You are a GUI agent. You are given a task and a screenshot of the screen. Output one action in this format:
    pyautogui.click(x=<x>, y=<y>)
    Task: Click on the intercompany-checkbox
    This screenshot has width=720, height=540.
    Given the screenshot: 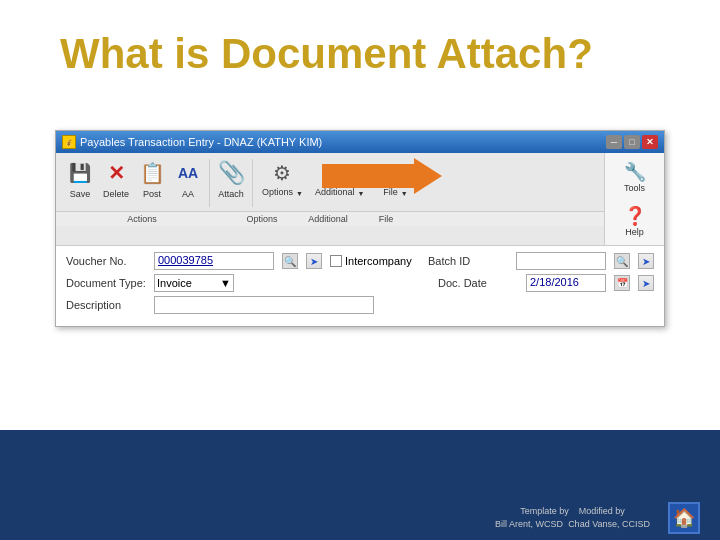 What is the action you would take?
    pyautogui.click(x=336, y=261)
    